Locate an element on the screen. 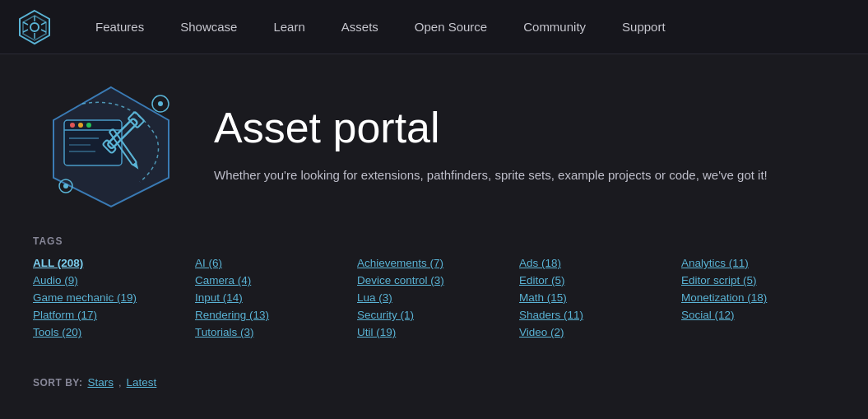 The height and width of the screenshot is (419, 868). tag-platform: Platform (17) is located at coordinates (110, 314).